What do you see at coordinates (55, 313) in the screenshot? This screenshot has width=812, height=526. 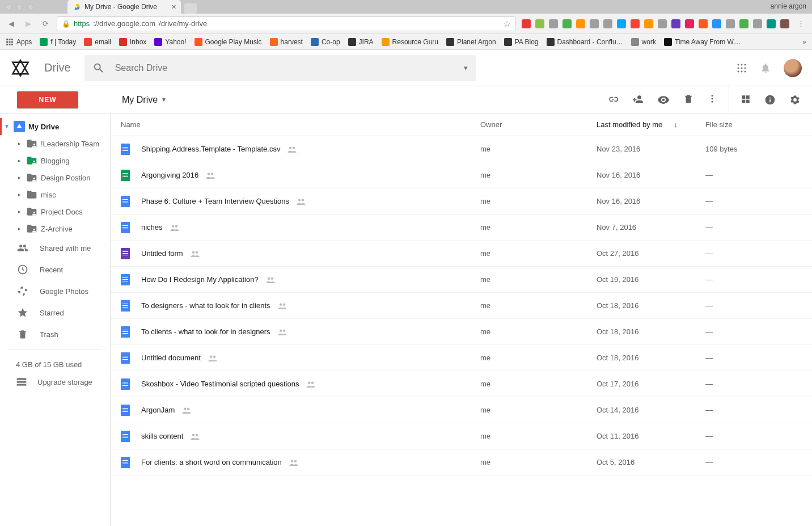 I see `sidebar-starred: Starred` at bounding box center [55, 313].